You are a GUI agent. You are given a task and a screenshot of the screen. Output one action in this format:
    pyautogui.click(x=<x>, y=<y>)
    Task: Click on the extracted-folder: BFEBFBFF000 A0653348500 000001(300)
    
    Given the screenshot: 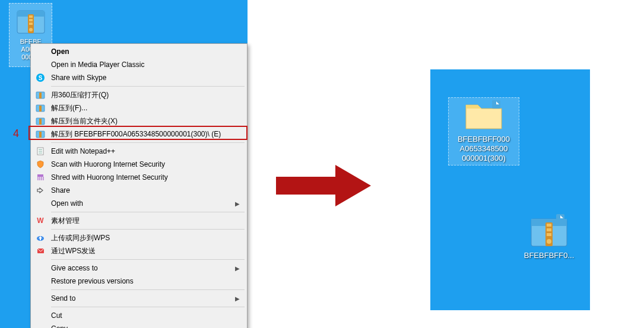 What is the action you would take?
    pyautogui.click(x=484, y=132)
    